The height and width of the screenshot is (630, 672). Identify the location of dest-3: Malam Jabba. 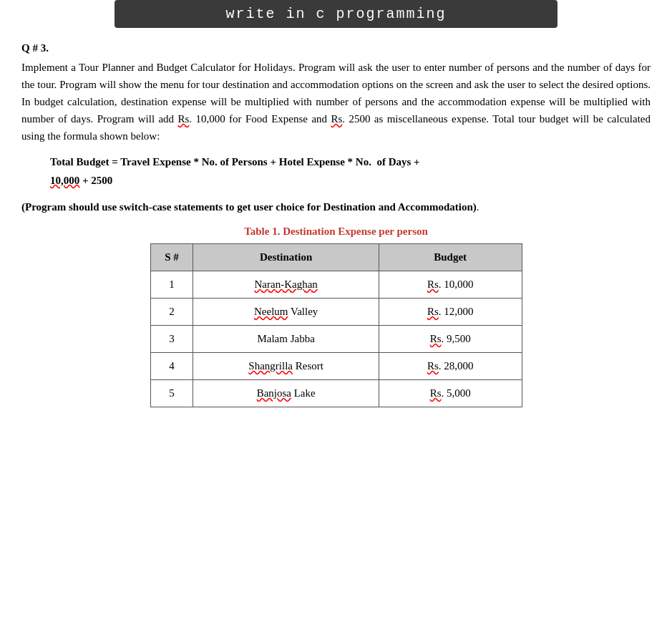
(286, 339).